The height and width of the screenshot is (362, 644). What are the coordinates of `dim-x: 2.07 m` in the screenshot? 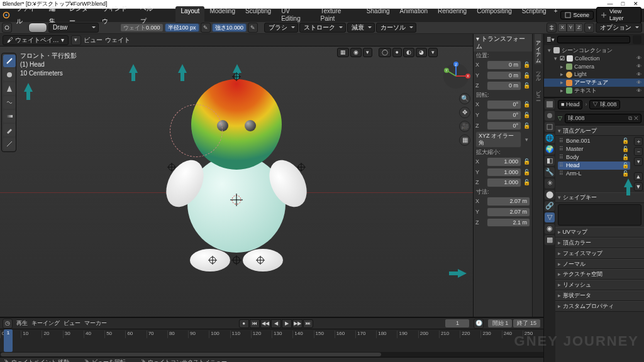 It's located at (508, 201).